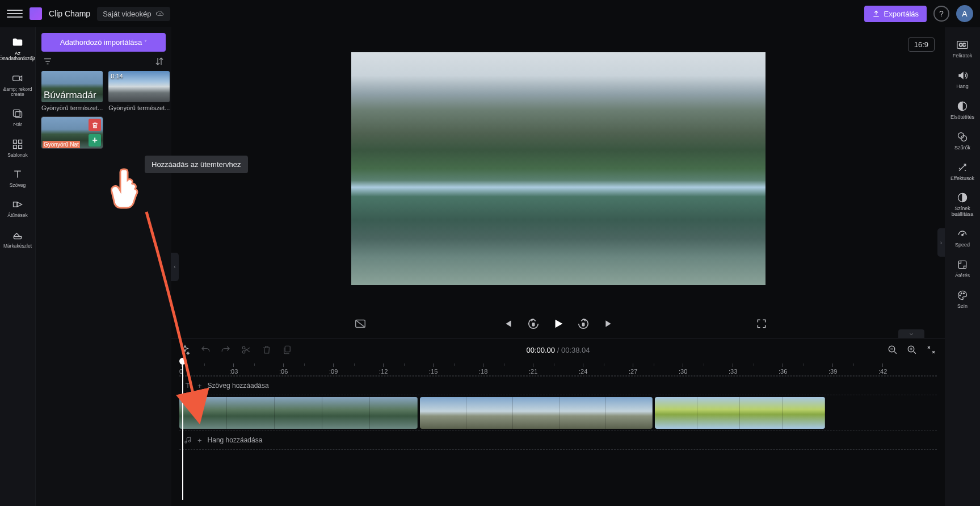 The height and width of the screenshot is (506, 980). What do you see at coordinates (962, 106) in the screenshot?
I see `fade-icon` at bounding box center [962, 106].